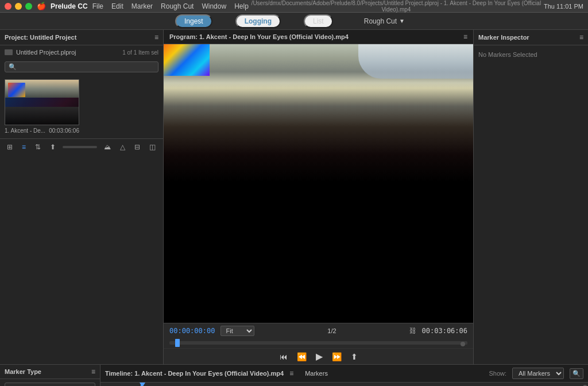 This screenshot has height=386, width=588. I want to click on menu-roughcut: Rough Cut, so click(177, 6).